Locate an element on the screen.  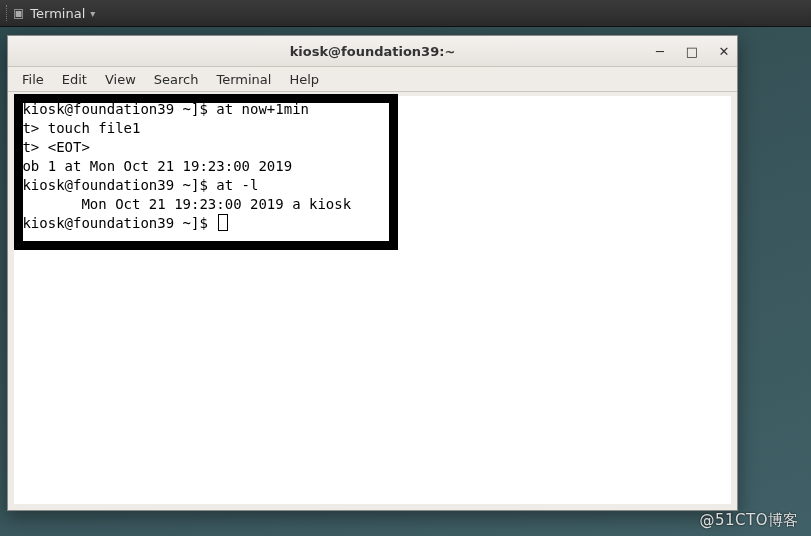
term-line: [kiosk@foundation39 ~]$ is located at coordinates (115, 223).